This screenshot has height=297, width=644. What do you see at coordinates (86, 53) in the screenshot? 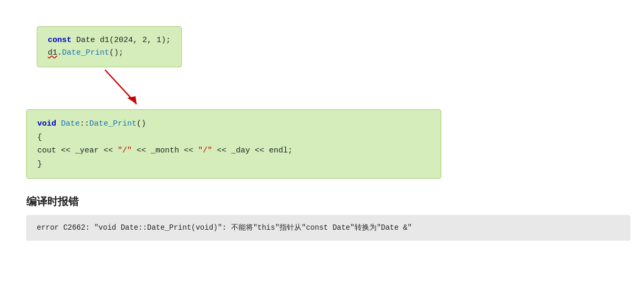
I see `code-func-dateprint: Date_Print` at bounding box center [86, 53].